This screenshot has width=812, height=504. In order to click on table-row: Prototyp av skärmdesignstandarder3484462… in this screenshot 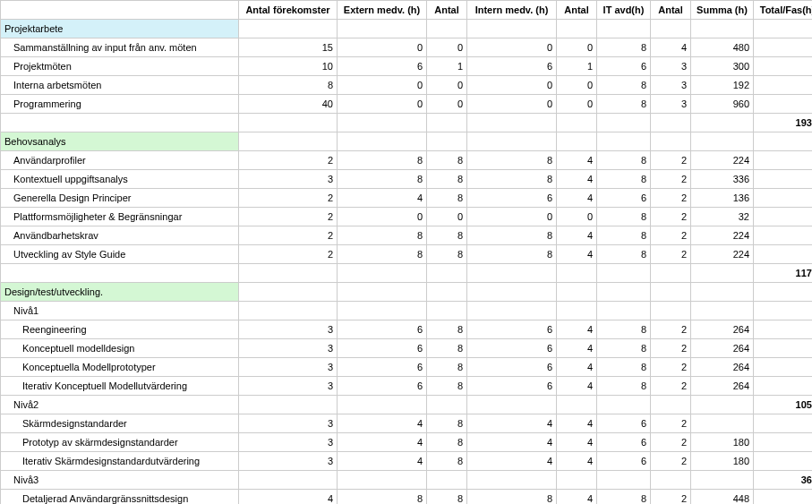, I will do `click(406, 442)`.